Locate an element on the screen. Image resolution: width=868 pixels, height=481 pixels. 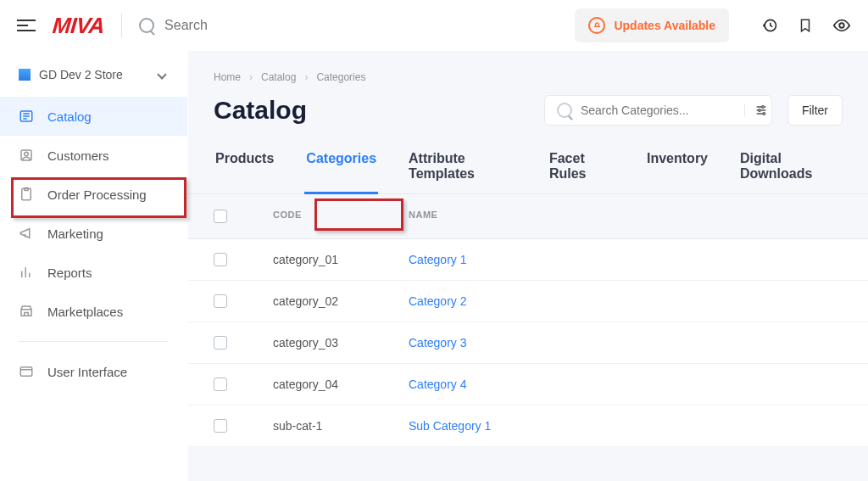
tab-categories: Categories is located at coordinates (341, 168).